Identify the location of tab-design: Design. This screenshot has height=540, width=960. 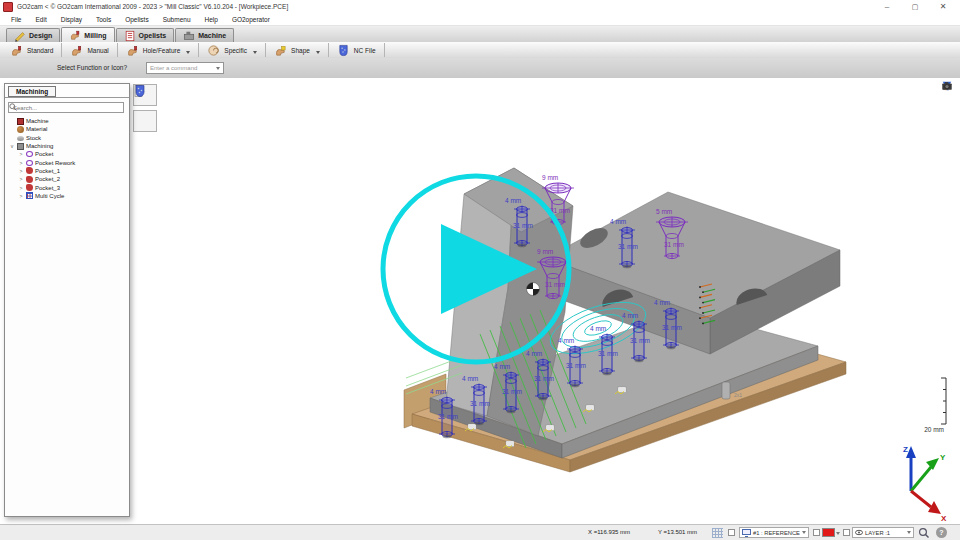
(33, 35).